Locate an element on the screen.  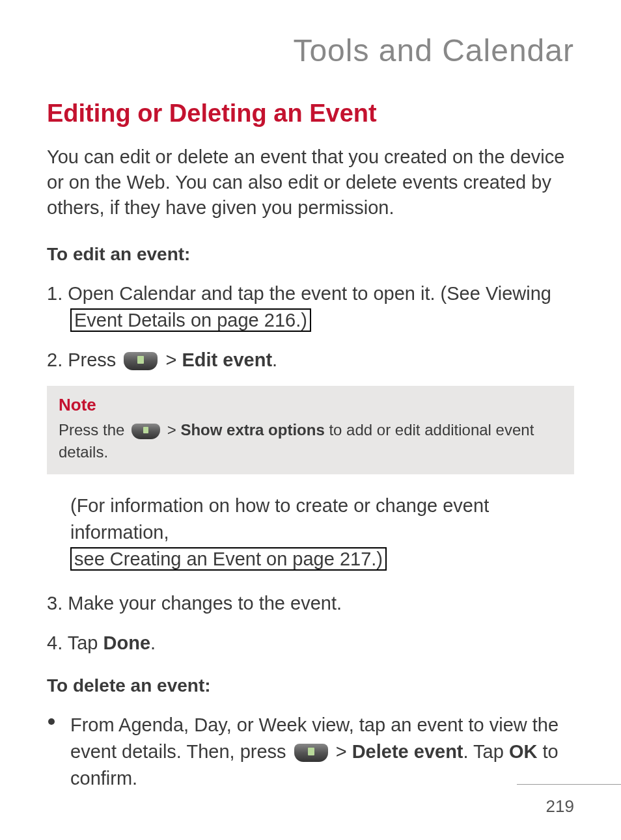
page-title: Tools and Calendar is located at coordinates (310, 51).